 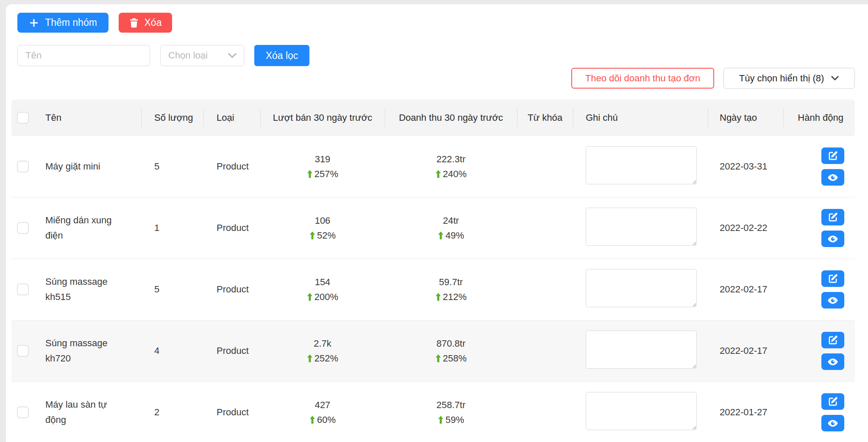 What do you see at coordinates (326, 297) in the screenshot?
I see `sales-change: 200%` at bounding box center [326, 297].